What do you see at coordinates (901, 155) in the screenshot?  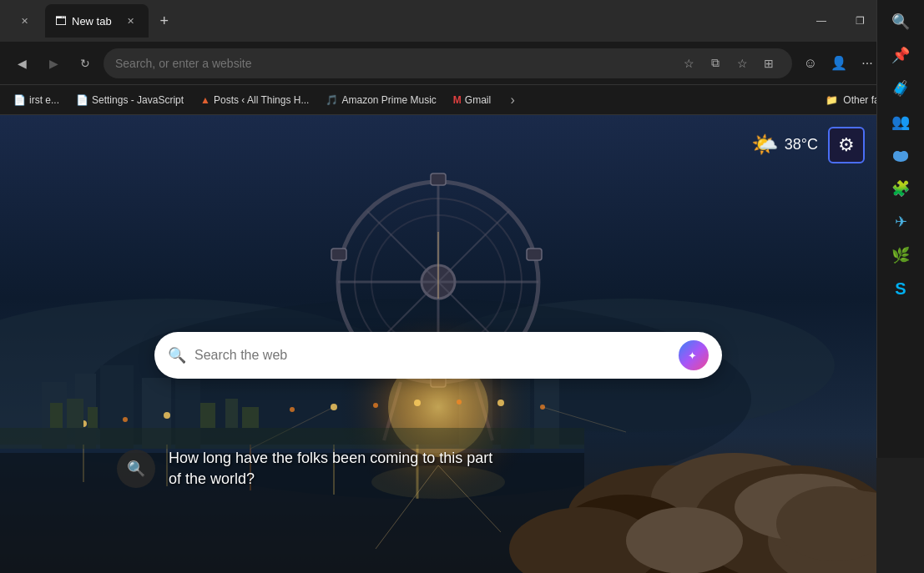 I see `sidebar-cloud-icon` at bounding box center [901, 155].